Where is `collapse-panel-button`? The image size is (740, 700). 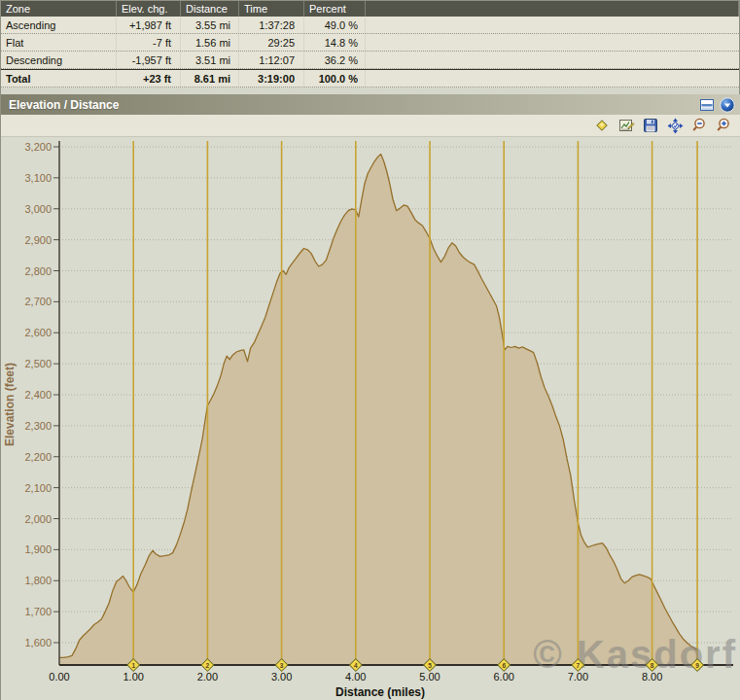
collapse-panel-button is located at coordinates (727, 105).